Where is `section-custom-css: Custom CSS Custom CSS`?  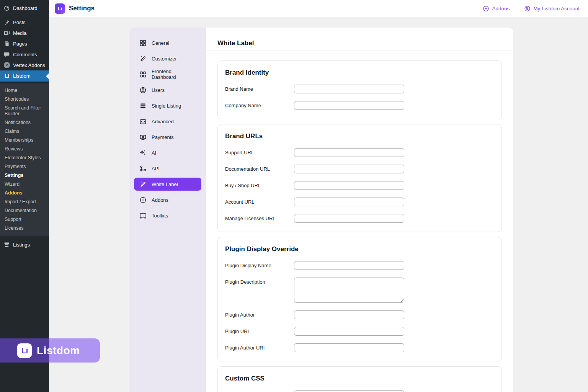
section-custom-css: Custom CSS Custom CSS is located at coordinates (360, 379).